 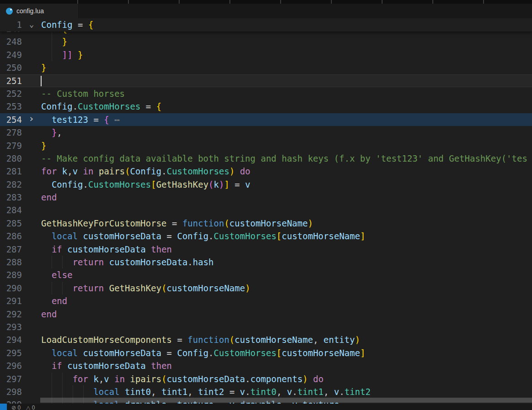 I want to click on line-number: 296, so click(x=11, y=366).